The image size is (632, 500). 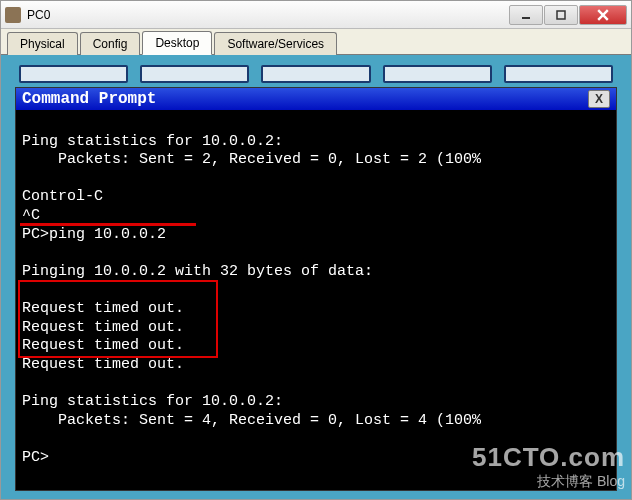 I want to click on command-prompt-title: Command Prompt, so click(x=305, y=99).